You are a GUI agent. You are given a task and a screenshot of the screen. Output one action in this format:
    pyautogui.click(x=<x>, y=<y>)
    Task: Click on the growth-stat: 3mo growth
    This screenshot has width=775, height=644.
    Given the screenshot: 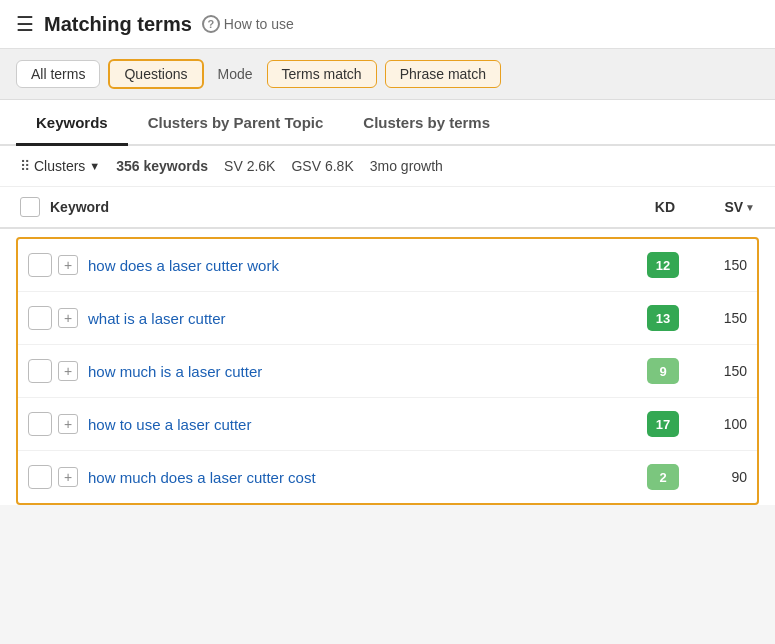 What is the action you would take?
    pyautogui.click(x=406, y=166)
    